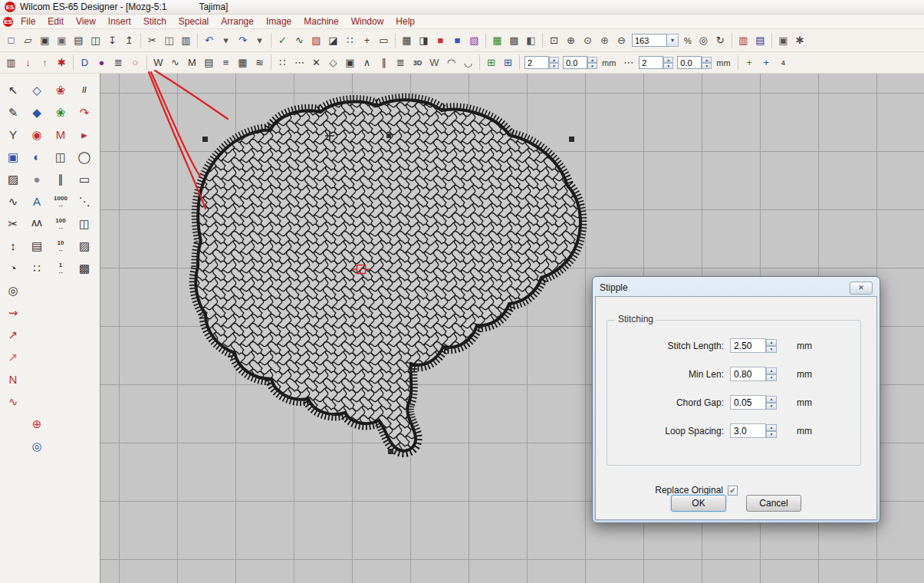  What do you see at coordinates (784, 40) in the screenshot?
I see `library-icon: ▣` at bounding box center [784, 40].